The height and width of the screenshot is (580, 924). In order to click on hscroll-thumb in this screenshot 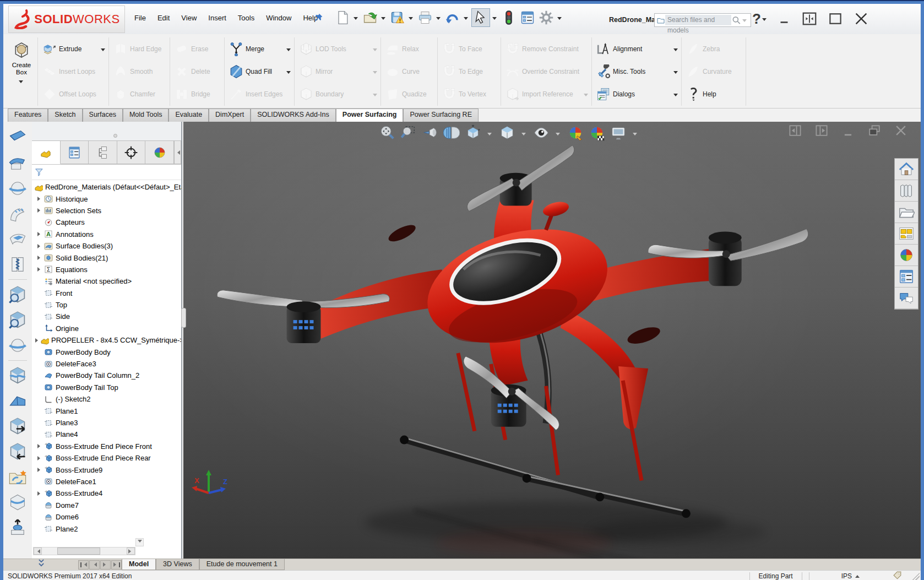, I will do `click(79, 551)`.